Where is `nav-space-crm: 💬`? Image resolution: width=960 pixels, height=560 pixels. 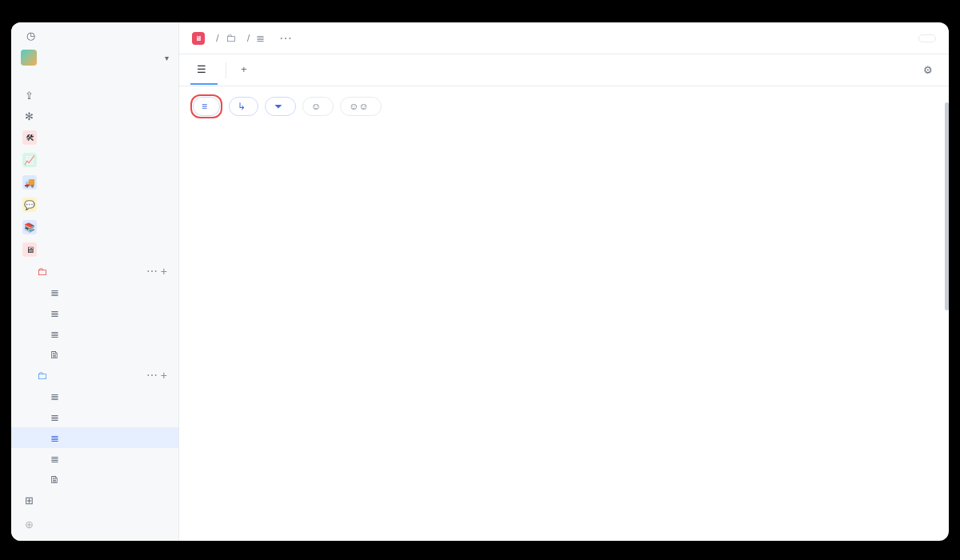 nav-space-crm: 💬 is located at coordinates (94, 205).